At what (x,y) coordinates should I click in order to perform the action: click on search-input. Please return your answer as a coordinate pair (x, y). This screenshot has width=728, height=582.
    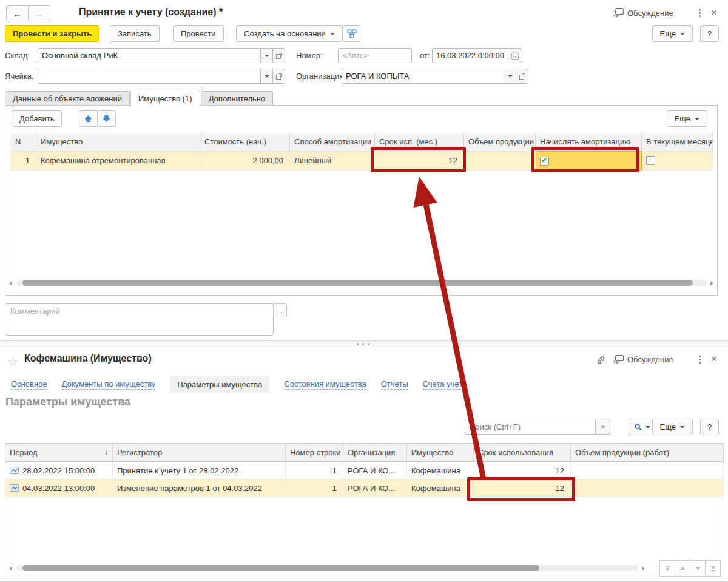
    Looking at the image, I should click on (530, 427).